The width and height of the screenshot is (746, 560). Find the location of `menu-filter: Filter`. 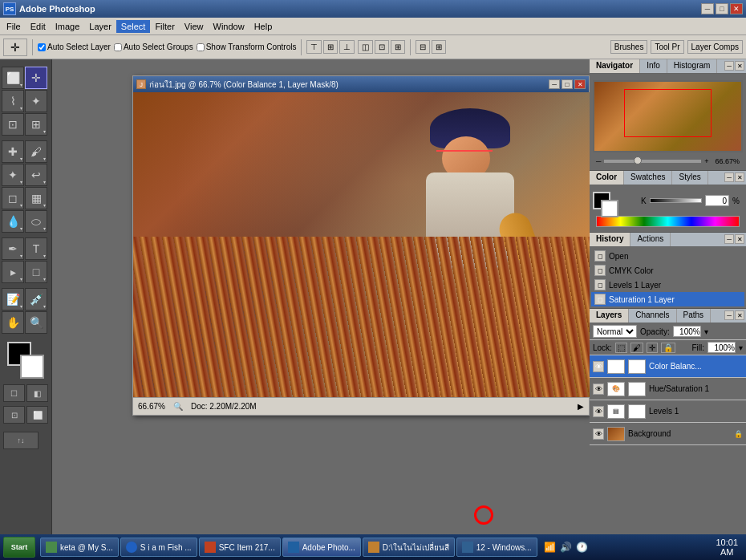

menu-filter: Filter is located at coordinates (164, 26).